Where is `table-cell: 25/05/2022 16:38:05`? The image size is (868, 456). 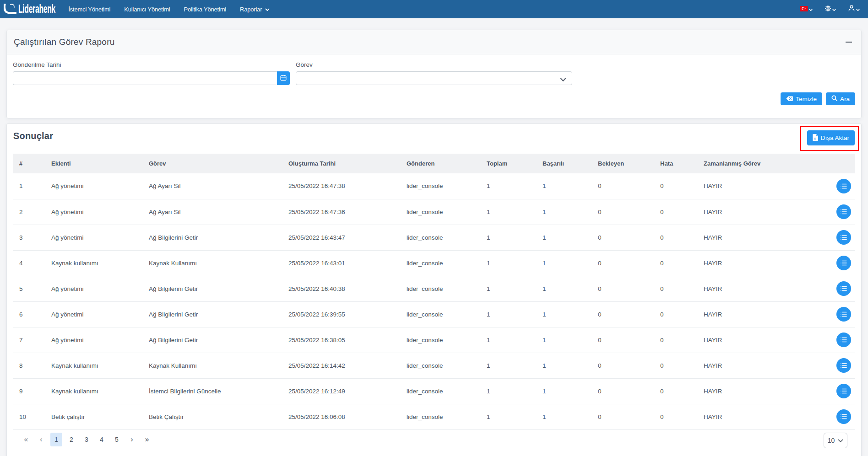 table-cell: 25/05/2022 16:38:05 is located at coordinates (347, 340).